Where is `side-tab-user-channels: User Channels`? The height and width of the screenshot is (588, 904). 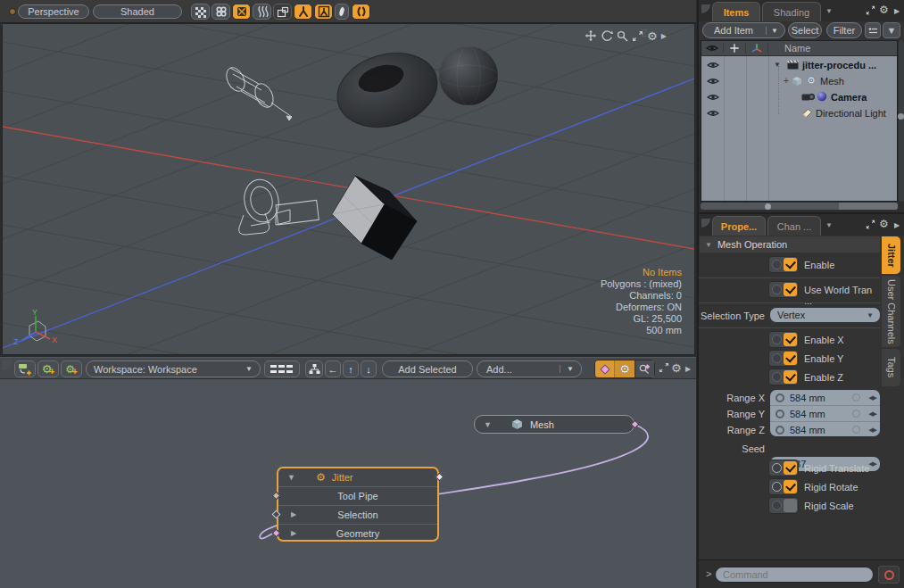 side-tab-user-channels: User Channels is located at coordinates (891, 311).